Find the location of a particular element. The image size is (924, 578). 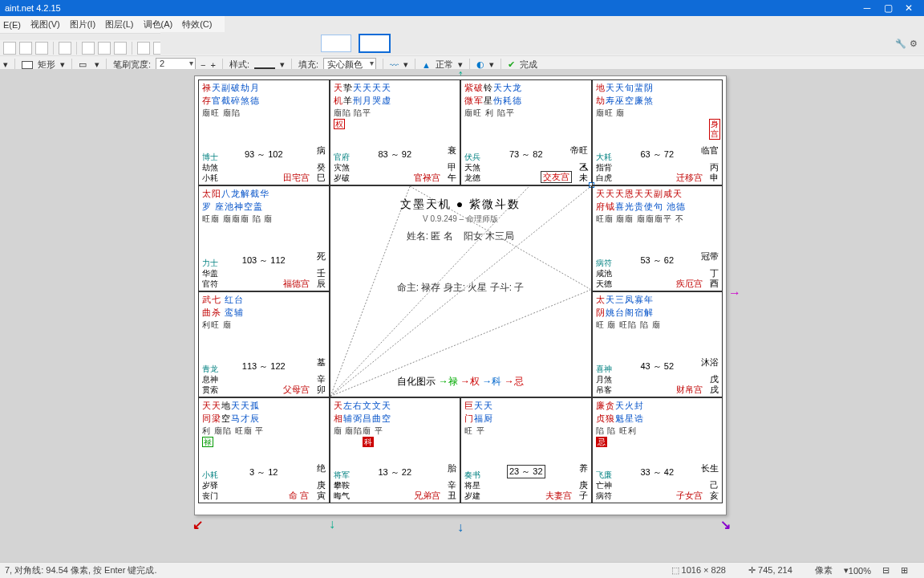

menu-color: 调色(A) is located at coordinates (159, 24).